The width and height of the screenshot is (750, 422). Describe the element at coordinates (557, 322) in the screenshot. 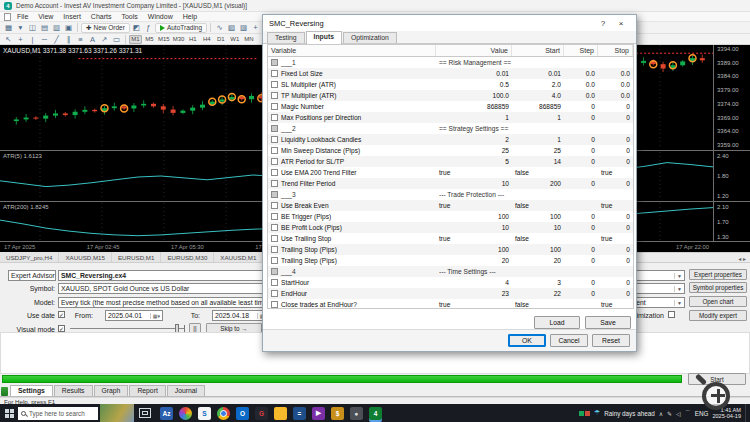

I see `load-button: Load` at that location.